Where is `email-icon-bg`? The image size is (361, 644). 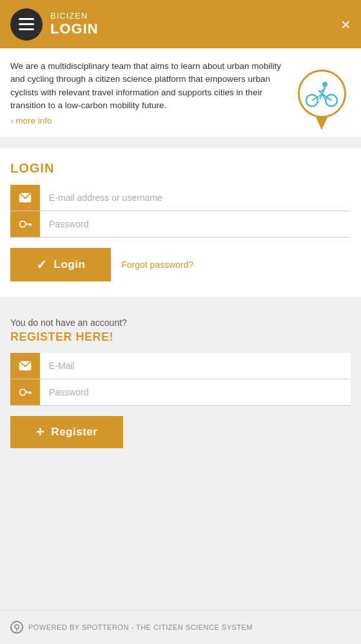
email-icon-bg is located at coordinates (25, 198).